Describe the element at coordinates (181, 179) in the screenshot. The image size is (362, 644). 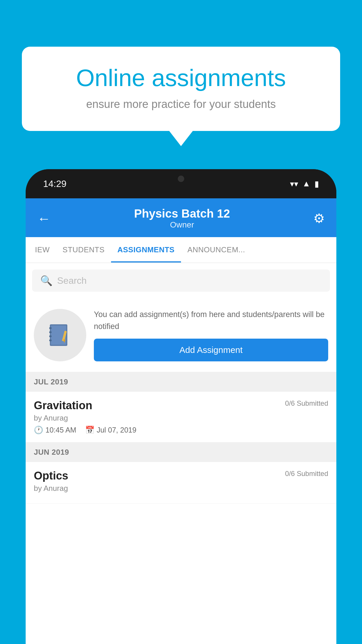
I see `notch-camera` at that location.